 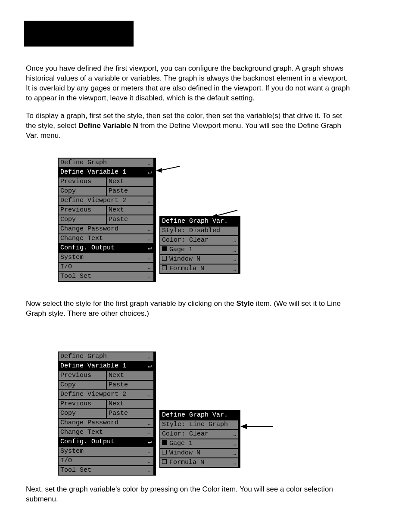 I want to click on submenu-item-style: Style: Line Graph, so click(x=199, y=425).